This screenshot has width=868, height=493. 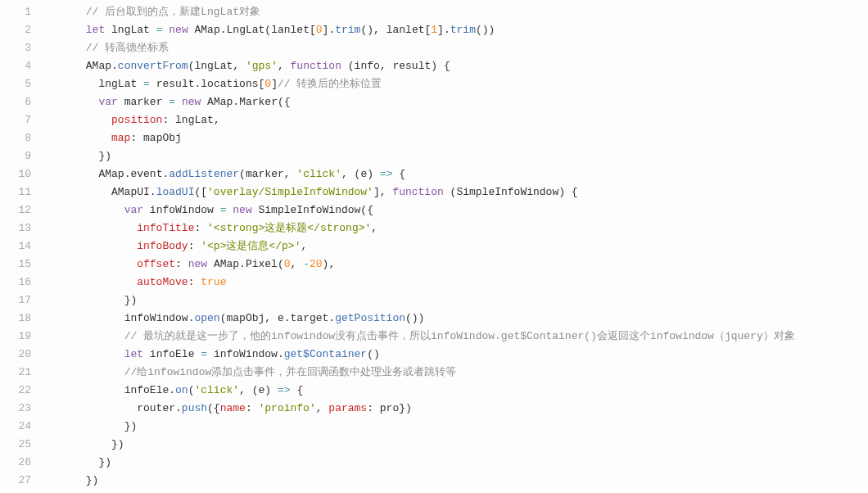 What do you see at coordinates (16, 445) in the screenshot?
I see `line-number: 25` at bounding box center [16, 445].